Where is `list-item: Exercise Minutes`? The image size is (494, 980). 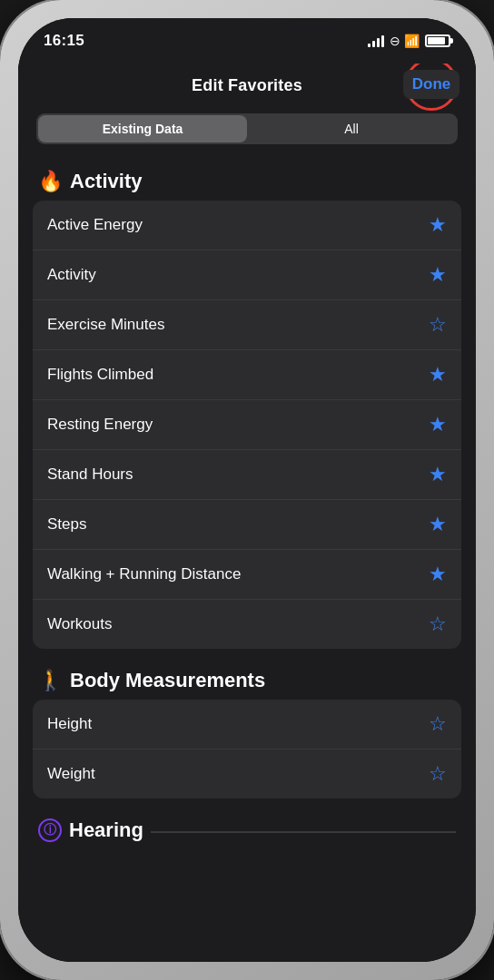 list-item: Exercise Minutes is located at coordinates (247, 325).